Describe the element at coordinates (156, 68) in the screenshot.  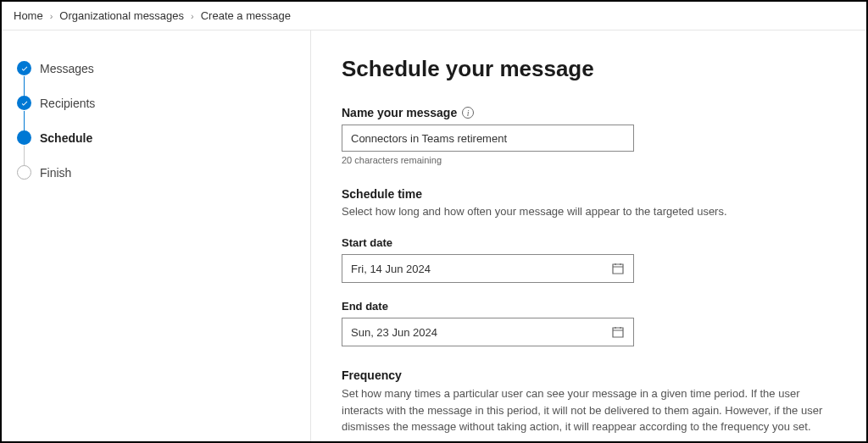
I see `step-messages: Messages` at that location.